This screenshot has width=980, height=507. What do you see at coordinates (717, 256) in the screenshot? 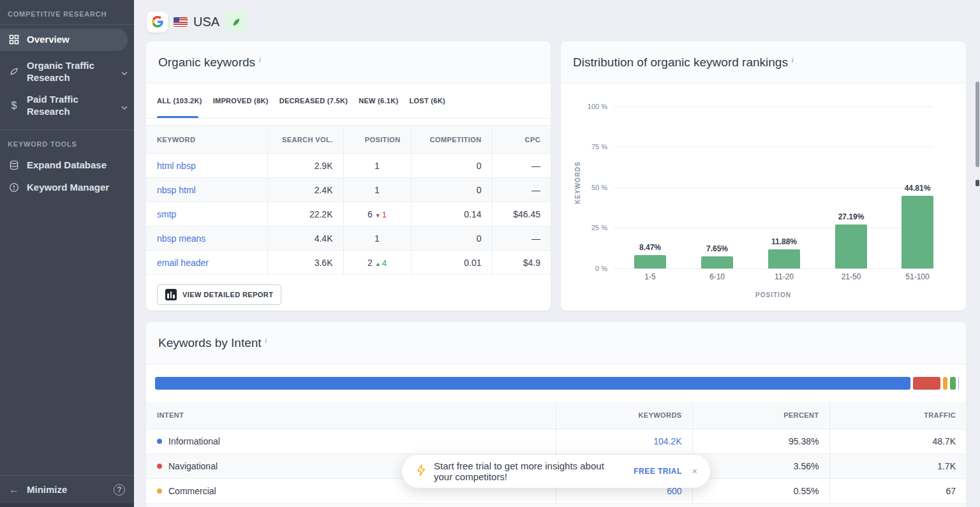
I see `bar-slot: 7.65%` at bounding box center [717, 256].